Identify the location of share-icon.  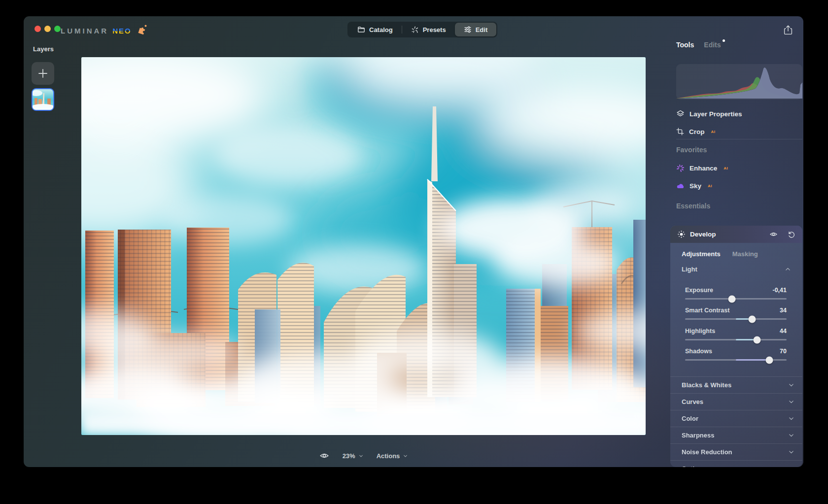
(788, 30).